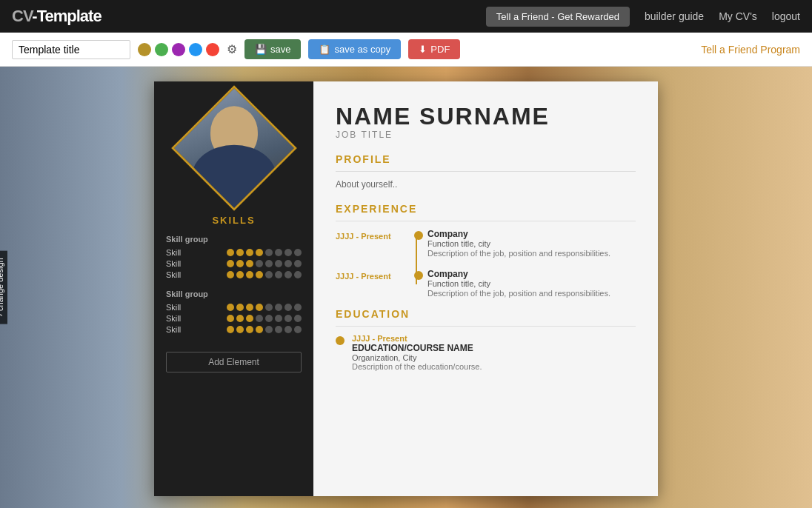 The height and width of the screenshot is (508, 812). What do you see at coordinates (486, 209) in the screenshot?
I see `experience-section-title: EXPERIENCE` at bounding box center [486, 209].